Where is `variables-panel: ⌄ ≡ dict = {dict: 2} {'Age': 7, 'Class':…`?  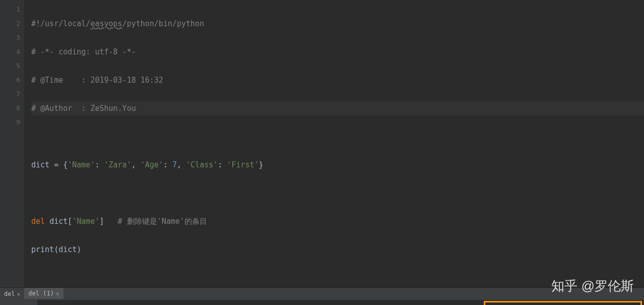
variables-panel: ⌄ ≡ dict = {dict: 2} {'Age': 7, 'Class':… is located at coordinates (564, 302).